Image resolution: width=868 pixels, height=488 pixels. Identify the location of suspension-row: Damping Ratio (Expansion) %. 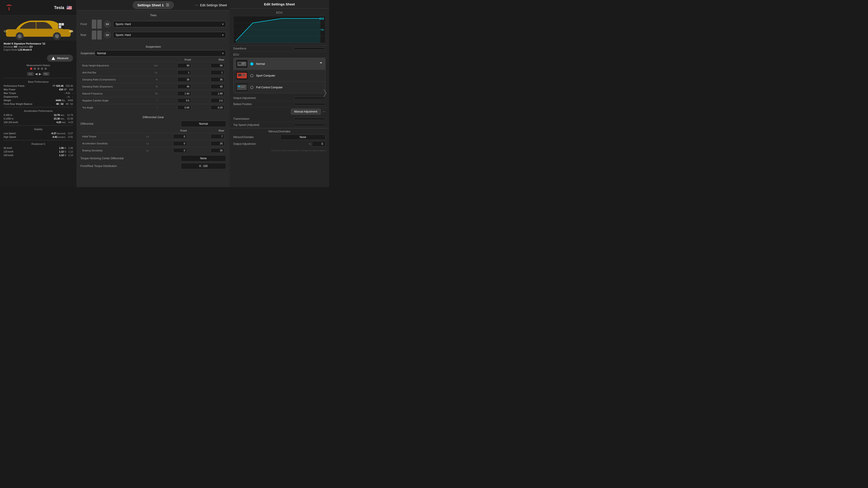
(153, 87).